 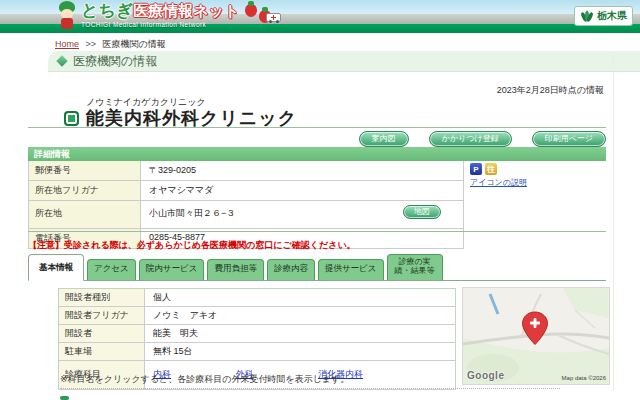 What do you see at coordinates (56, 268) in the screenshot?
I see `tab-basic-info: 基本情報` at bounding box center [56, 268].